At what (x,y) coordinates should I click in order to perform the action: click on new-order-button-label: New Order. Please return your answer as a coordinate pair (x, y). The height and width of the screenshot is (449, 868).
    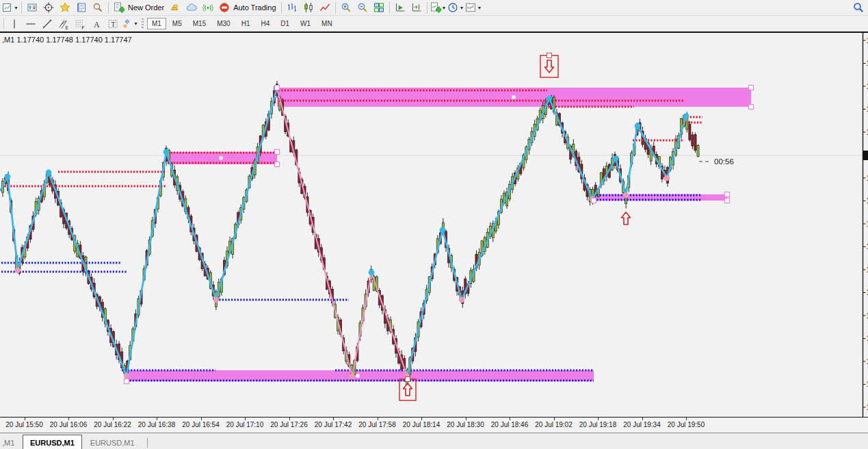
    Looking at the image, I should click on (146, 8).